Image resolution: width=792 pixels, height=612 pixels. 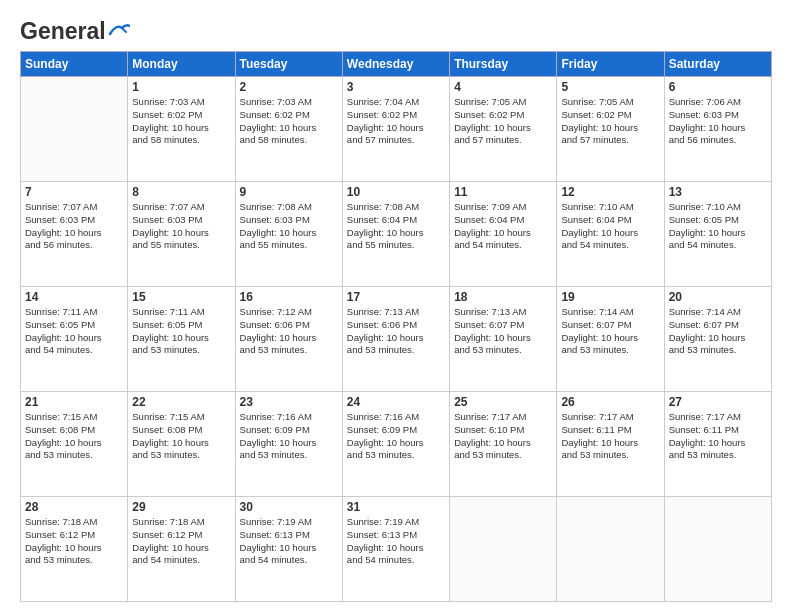 What do you see at coordinates (503, 226) in the screenshot?
I see `cell-info: Sunrise: 7:09 AM Sunset: 6:04 PM Dayligh…` at bounding box center [503, 226].